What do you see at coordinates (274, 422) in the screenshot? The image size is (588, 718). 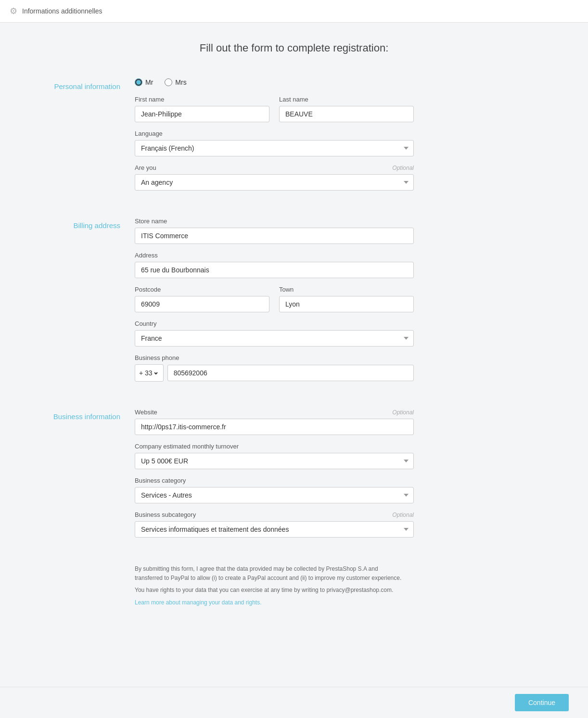 I see `website-group: Website Optional` at bounding box center [274, 422].